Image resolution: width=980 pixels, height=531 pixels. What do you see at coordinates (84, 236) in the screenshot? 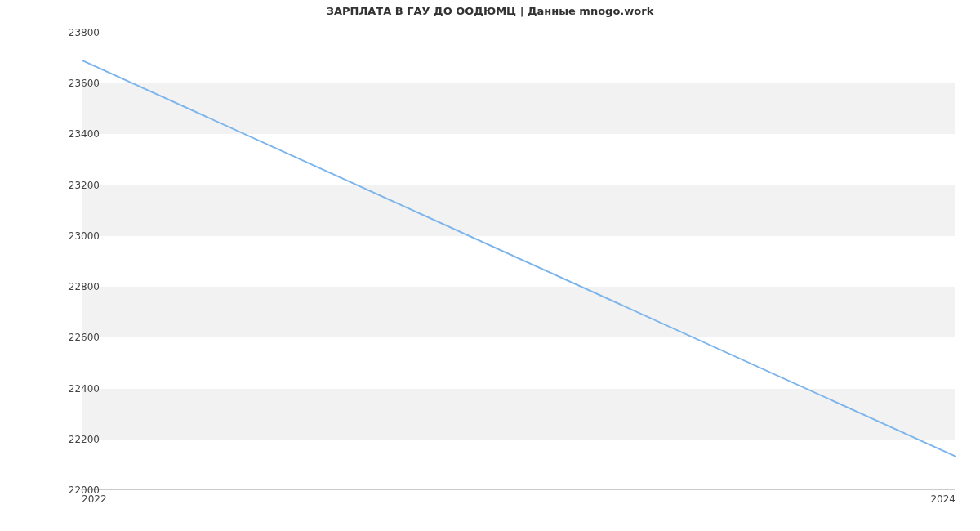
I see `y-tick-label: 23000` at bounding box center [84, 236].